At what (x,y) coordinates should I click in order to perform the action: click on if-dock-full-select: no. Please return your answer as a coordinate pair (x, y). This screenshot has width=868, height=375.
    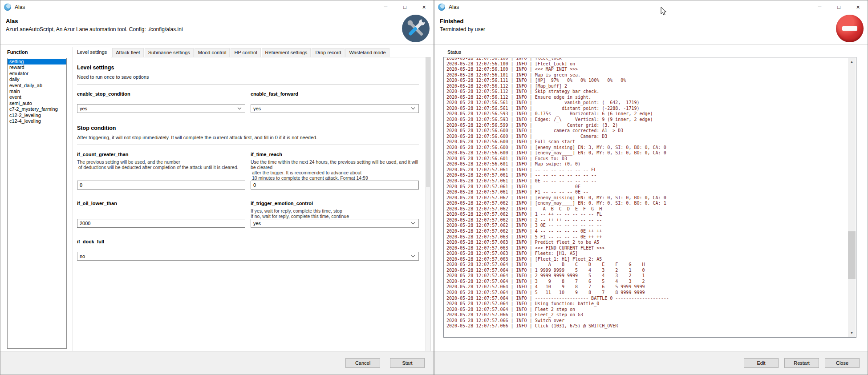
    Looking at the image, I should click on (248, 256).